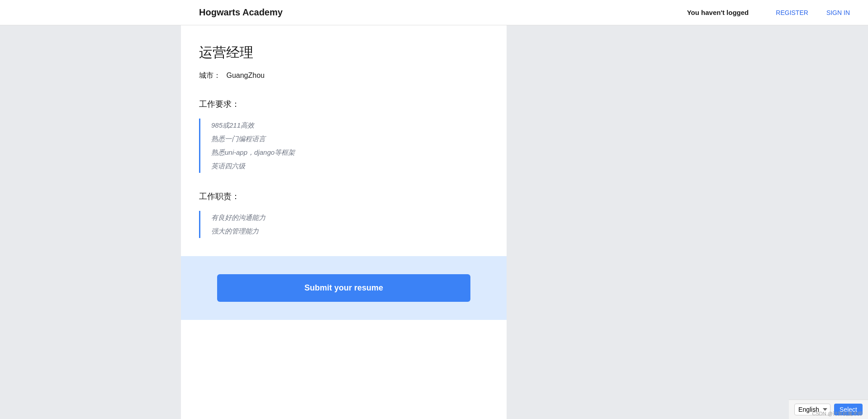 This screenshot has width=868, height=419. What do you see at coordinates (344, 146) in the screenshot?
I see `requirements-block: 985或211高效 熟悉一门编程语言 熟悉uni-app，django等框架 英…` at bounding box center [344, 146].